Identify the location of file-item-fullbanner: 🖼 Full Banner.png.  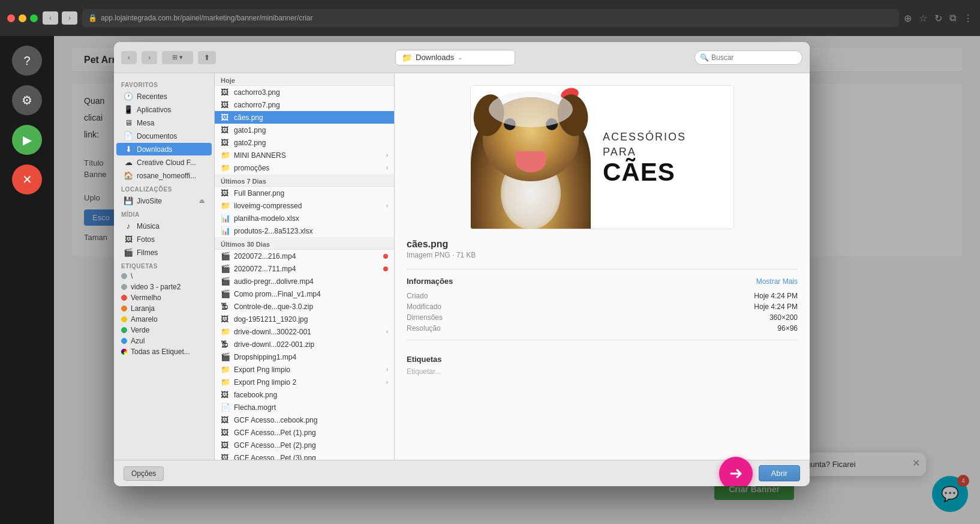
(305, 193).